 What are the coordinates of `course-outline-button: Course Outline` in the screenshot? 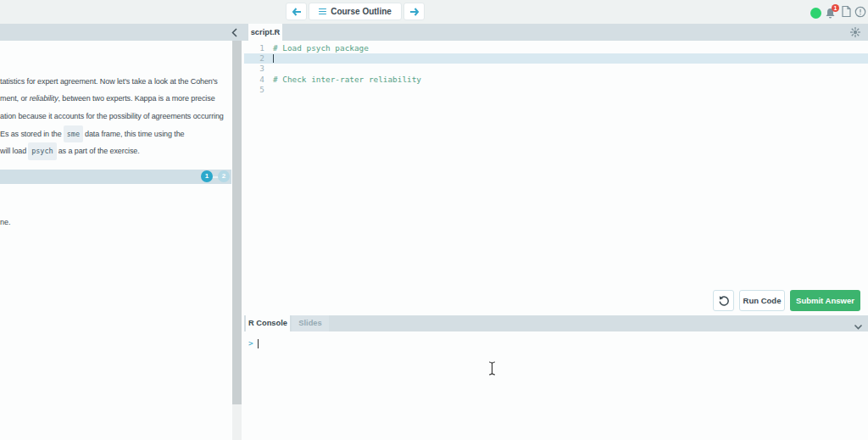 It's located at (355, 12).